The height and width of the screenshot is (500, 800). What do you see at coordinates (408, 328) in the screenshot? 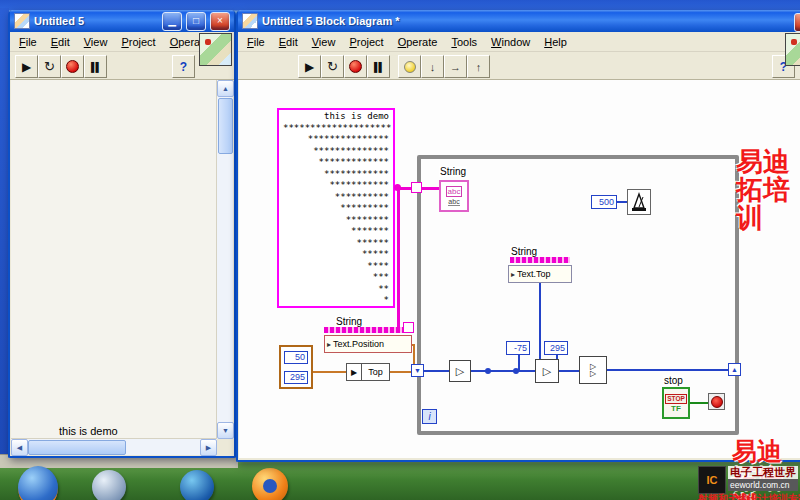
I see `reference-terminal` at bounding box center [408, 328].